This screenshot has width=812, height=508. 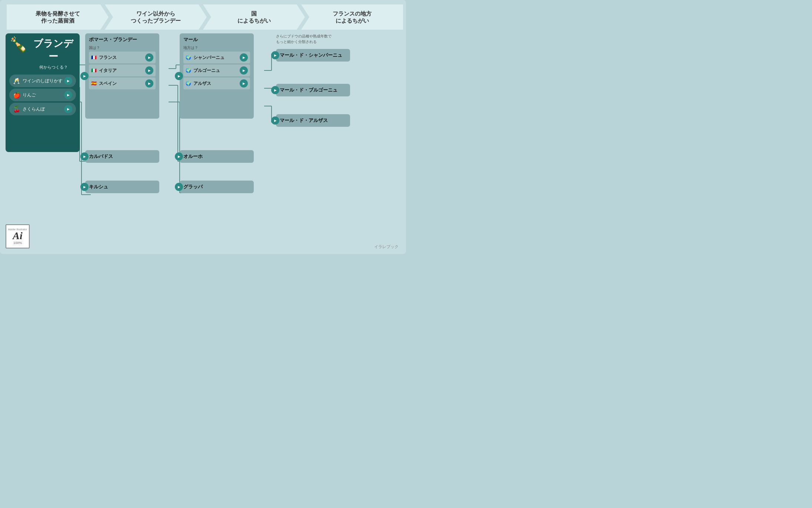 I want to click on country-spain: 🇪🇸 スペイン, so click(x=122, y=83).